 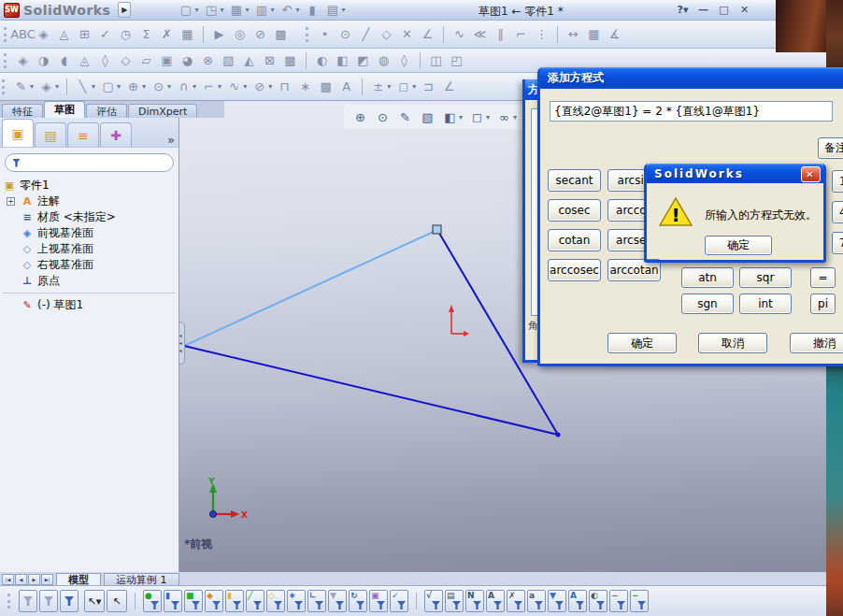 I want to click on manager-tab: ▣, so click(x=18, y=133).